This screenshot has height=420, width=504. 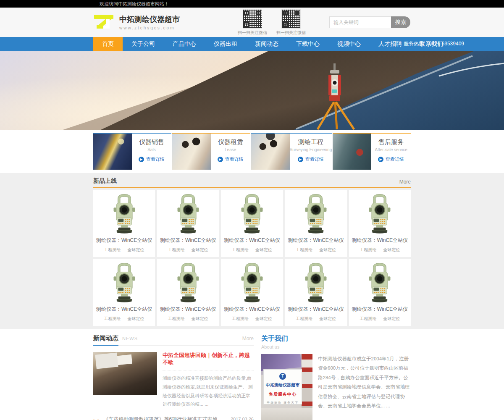 What do you see at coordinates (125, 373) in the screenshot?
I see `news-photo` at bounding box center [125, 373].